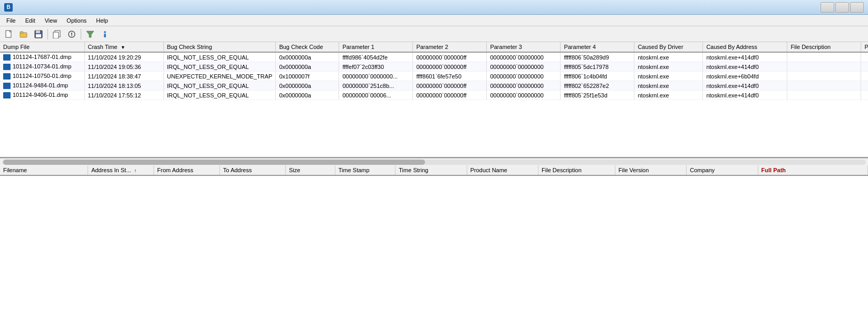 This screenshot has height=336, width=868. I want to click on cell-crash-time: 11/10/2024 19:05:36, so click(124, 67).